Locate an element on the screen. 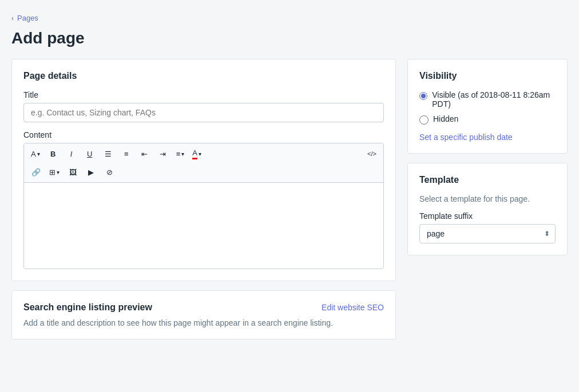 The width and height of the screenshot is (579, 392). video-button: ▶ is located at coordinates (91, 172).